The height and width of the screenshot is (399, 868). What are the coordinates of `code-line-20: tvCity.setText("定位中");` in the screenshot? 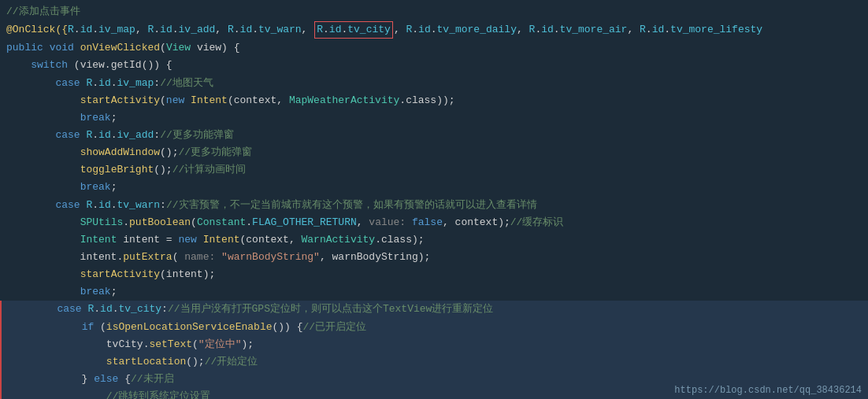 It's located at (434, 345).